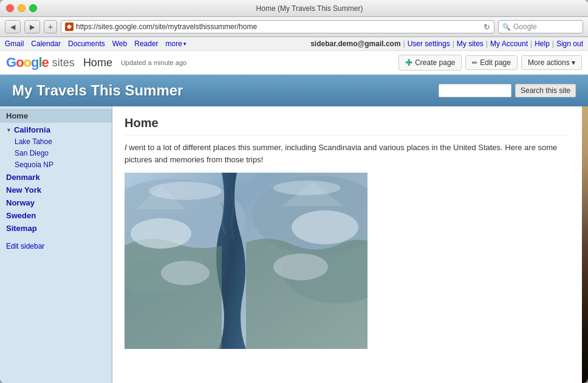  What do you see at coordinates (33, 9) in the screenshot?
I see `maximize-button` at bounding box center [33, 9].